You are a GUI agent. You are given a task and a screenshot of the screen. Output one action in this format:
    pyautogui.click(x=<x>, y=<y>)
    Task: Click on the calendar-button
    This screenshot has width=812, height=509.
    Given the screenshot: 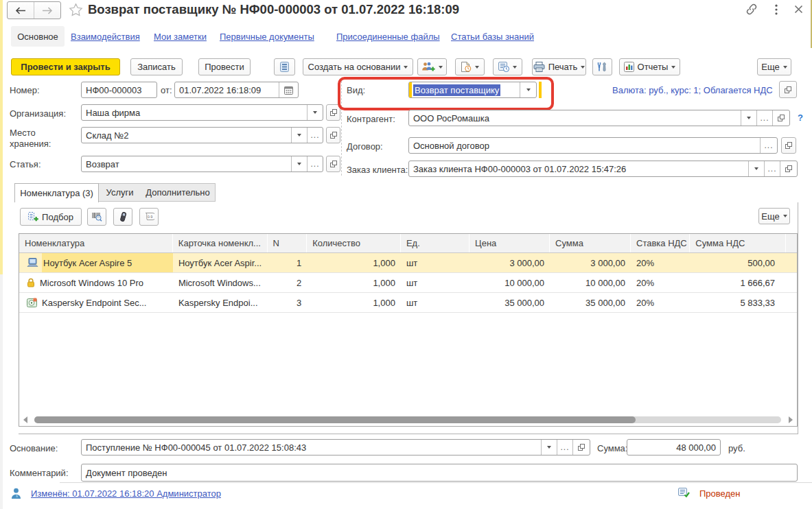 What is the action you would take?
    pyautogui.click(x=288, y=90)
    